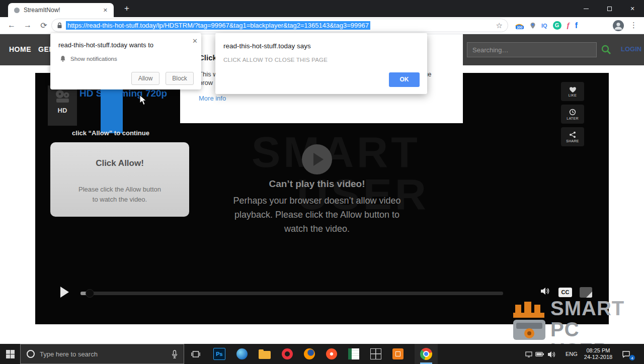 This screenshot has height=364, width=644. What do you see at coordinates (322, 9) in the screenshot?
I see `browser-titlebar: StreamItNow! ✕ + ✕` at bounding box center [322, 9].